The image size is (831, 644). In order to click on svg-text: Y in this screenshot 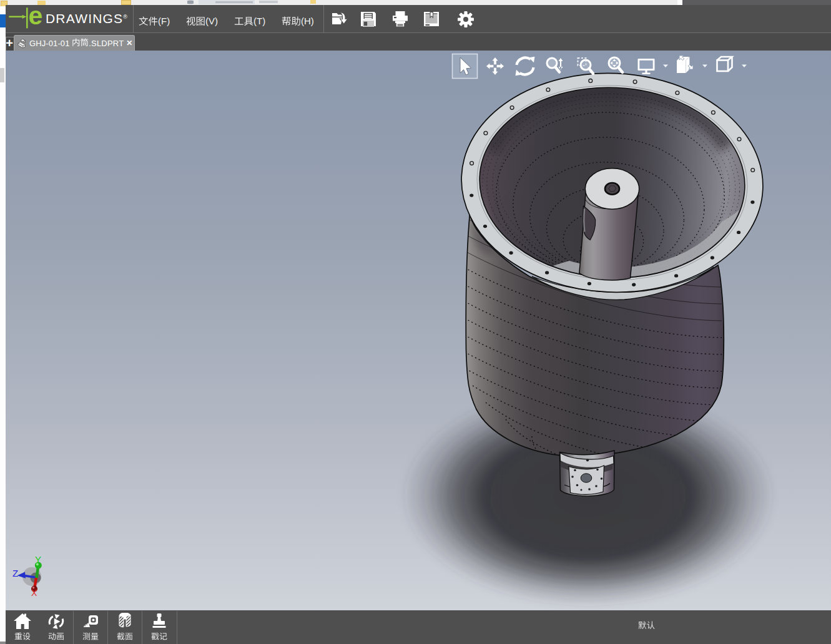, I will do `click(38, 559)`.